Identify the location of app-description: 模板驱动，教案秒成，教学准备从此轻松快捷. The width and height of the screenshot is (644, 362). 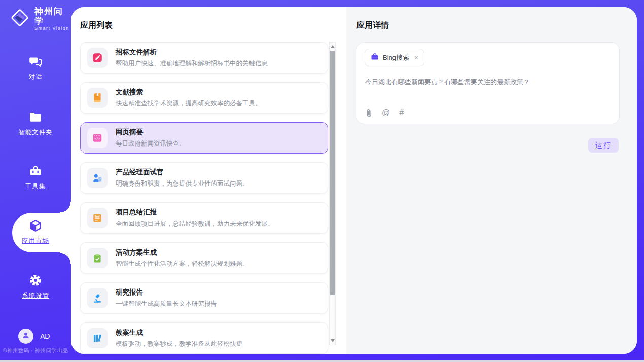
(179, 344).